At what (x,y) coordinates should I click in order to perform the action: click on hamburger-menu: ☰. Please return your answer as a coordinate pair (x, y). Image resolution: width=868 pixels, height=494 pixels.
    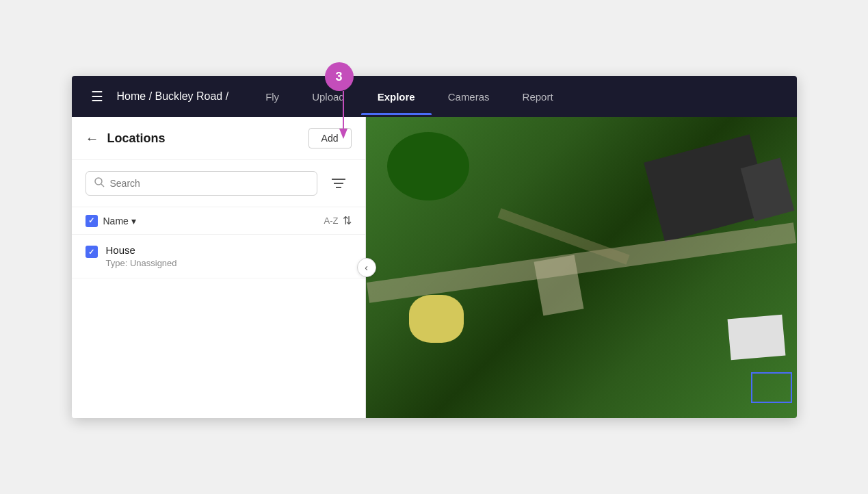
    Looking at the image, I should click on (97, 96).